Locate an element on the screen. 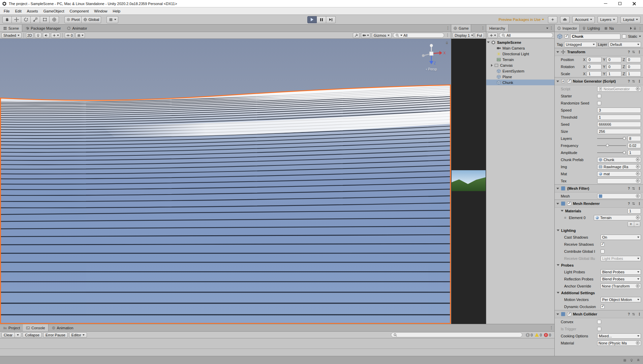  receive-shadows-checkbox is located at coordinates (603, 244).